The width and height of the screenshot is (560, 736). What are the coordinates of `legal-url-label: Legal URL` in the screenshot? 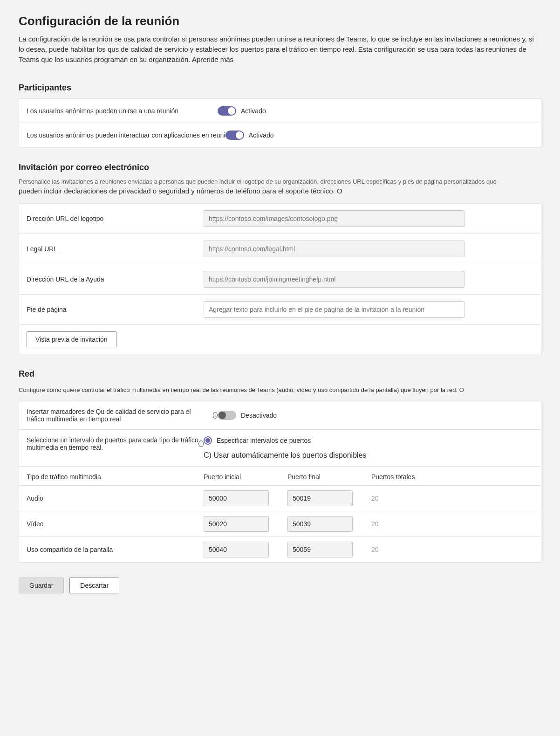 It's located at (115, 249).